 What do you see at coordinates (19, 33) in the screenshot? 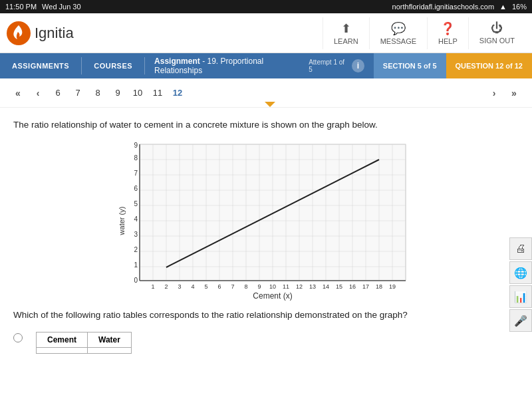
I see `logo-icon` at bounding box center [19, 33].